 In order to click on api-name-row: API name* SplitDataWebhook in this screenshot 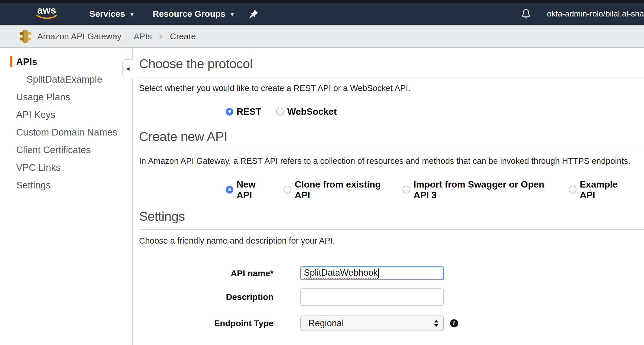, I will do `click(392, 273)`.